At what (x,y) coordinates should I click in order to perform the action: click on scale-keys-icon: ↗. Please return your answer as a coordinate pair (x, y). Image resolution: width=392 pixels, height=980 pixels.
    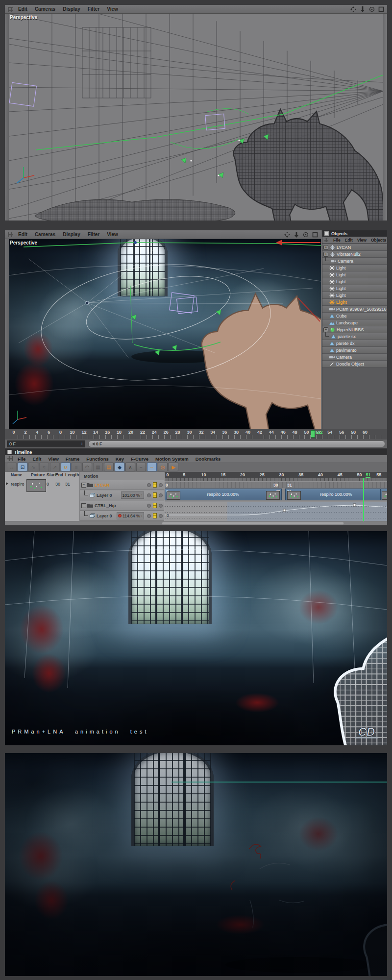
    Looking at the image, I should click on (55, 467).